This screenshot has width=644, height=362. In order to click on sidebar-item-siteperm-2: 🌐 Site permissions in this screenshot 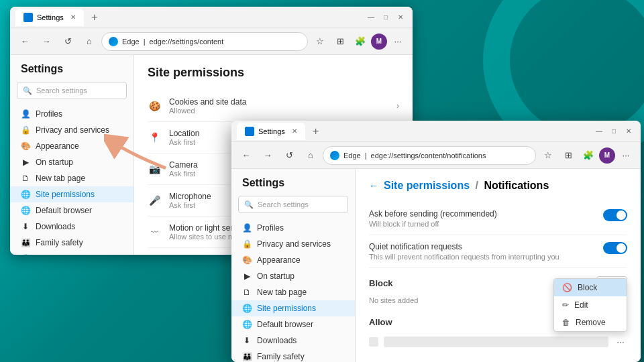, I will do `click(293, 308)`.